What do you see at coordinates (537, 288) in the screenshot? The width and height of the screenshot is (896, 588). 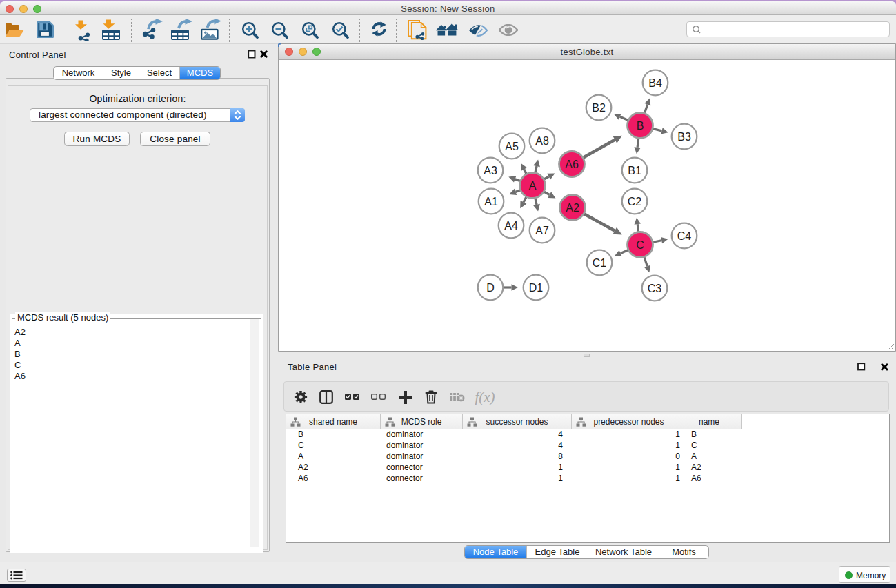 I see `svg-text: D1` at bounding box center [537, 288].